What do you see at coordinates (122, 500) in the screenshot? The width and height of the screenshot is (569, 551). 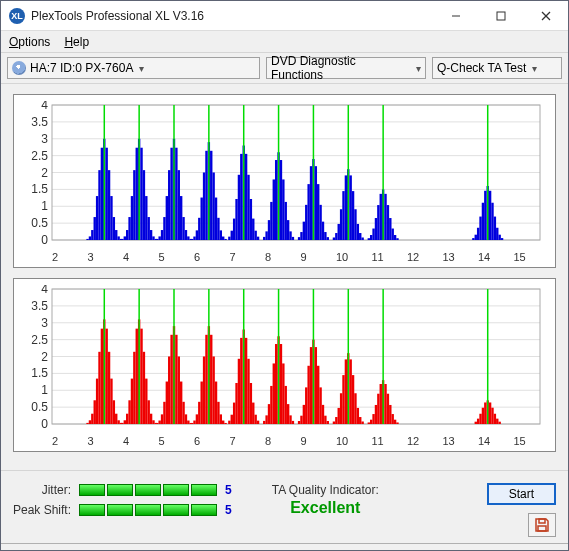 I see `metrics-grid: Jitter: 5 Peak Shift: 5` at bounding box center [122, 500].